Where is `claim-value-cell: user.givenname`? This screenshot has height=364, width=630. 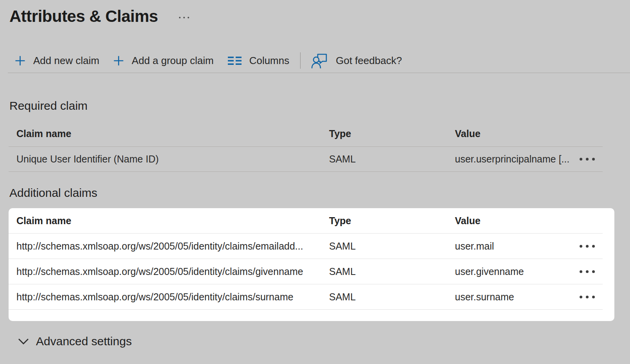
claim-value-cell: user.givenname is located at coordinates (509, 272).